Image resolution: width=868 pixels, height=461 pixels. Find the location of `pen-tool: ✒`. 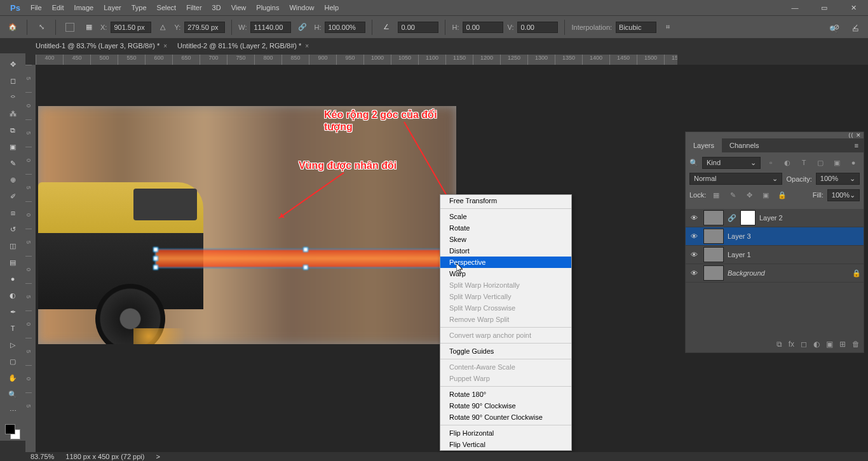

pen-tool: ✒ is located at coordinates (13, 312).